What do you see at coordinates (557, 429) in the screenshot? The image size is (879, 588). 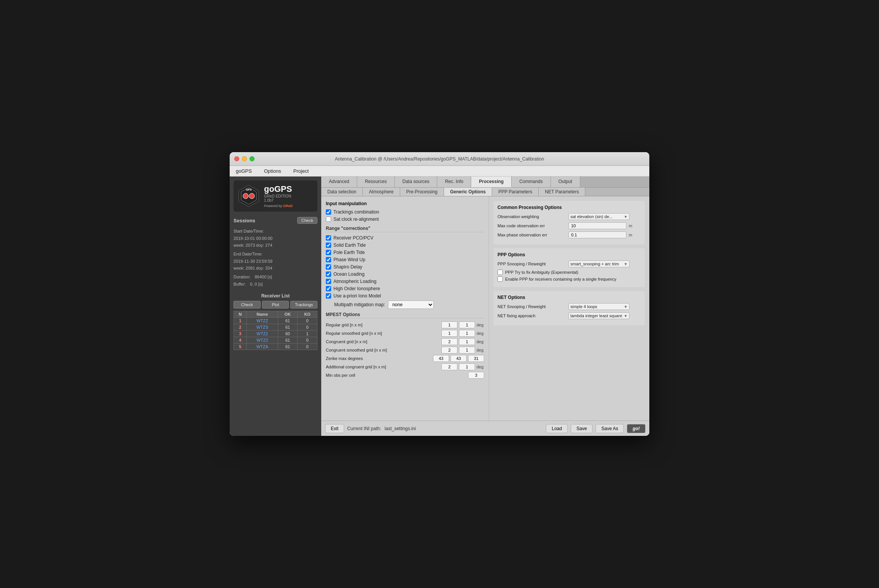 I see `load-button: Load` at bounding box center [557, 429].